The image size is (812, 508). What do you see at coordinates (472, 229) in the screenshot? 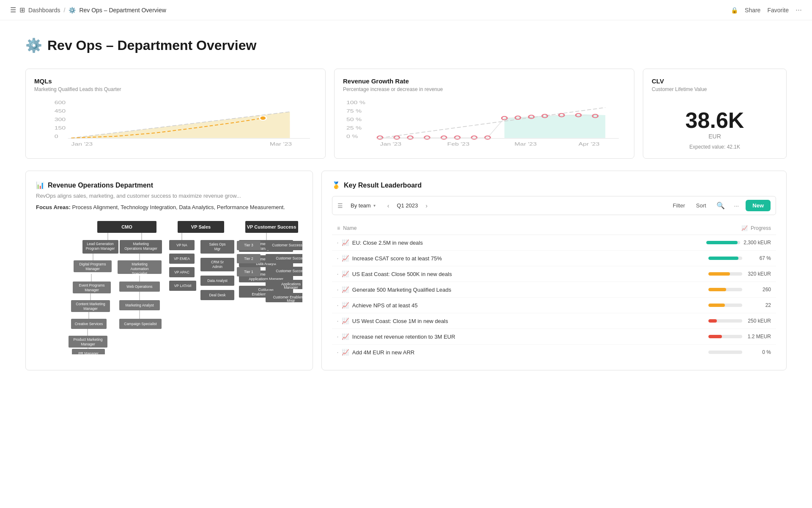
I see `name-column-header: ≡ Name` at bounding box center [472, 229].